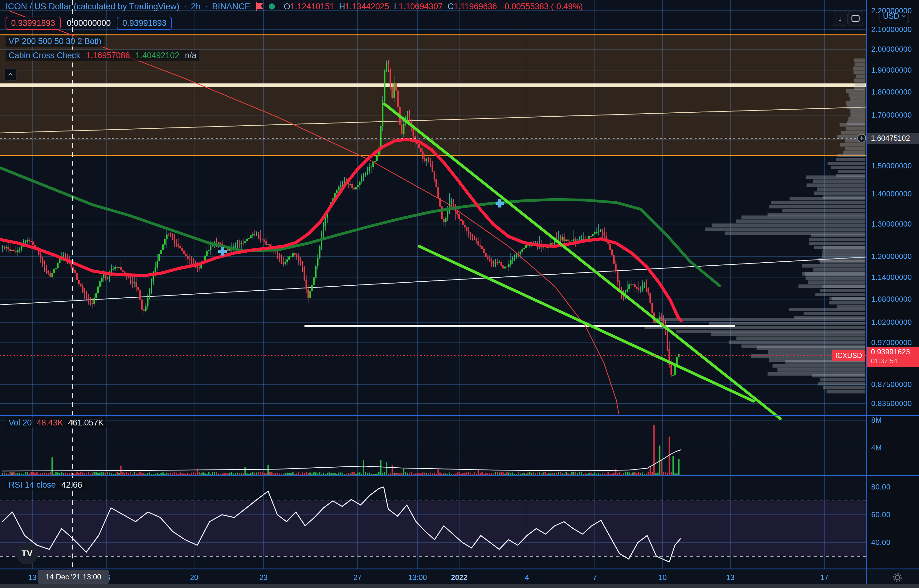  What do you see at coordinates (895, 352) in the screenshot?
I see `last-price-value: 0.93991623` at bounding box center [895, 352].